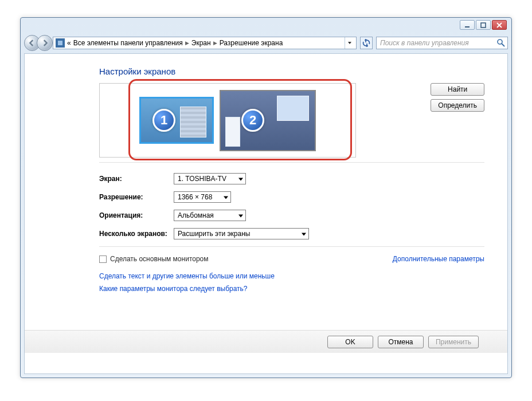  Describe the element at coordinates (202, 197) in the screenshot. I see `resolution-dropdown: 1366 × 768` at that location.